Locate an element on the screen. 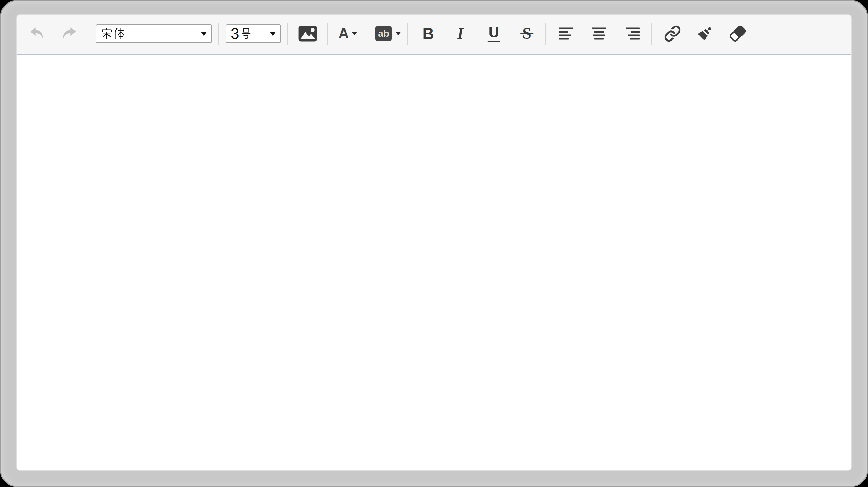  eraser-icon is located at coordinates (738, 34).